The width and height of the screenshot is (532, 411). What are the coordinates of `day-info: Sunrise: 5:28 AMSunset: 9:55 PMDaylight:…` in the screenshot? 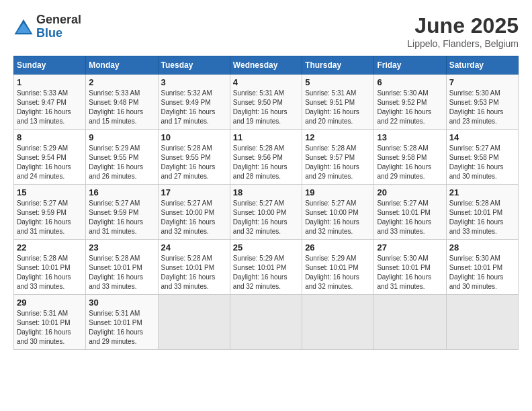 It's located at (194, 163).